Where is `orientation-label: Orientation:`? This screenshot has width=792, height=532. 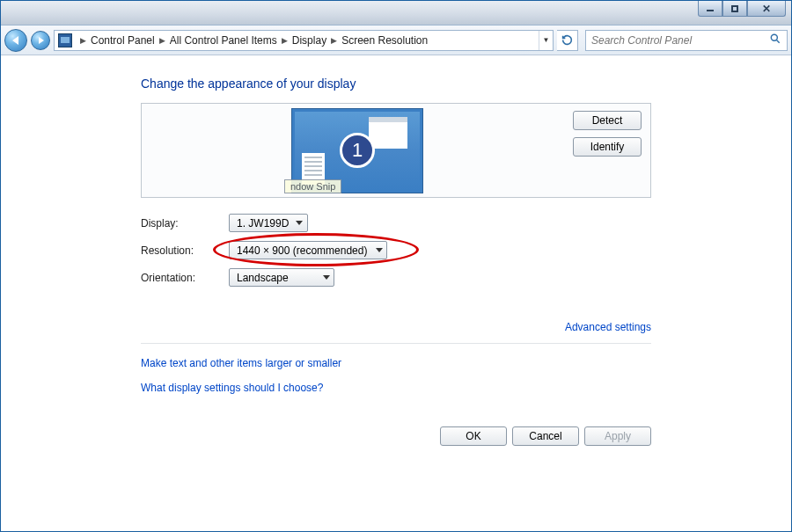
orientation-label: Orientation: is located at coordinates (185, 278).